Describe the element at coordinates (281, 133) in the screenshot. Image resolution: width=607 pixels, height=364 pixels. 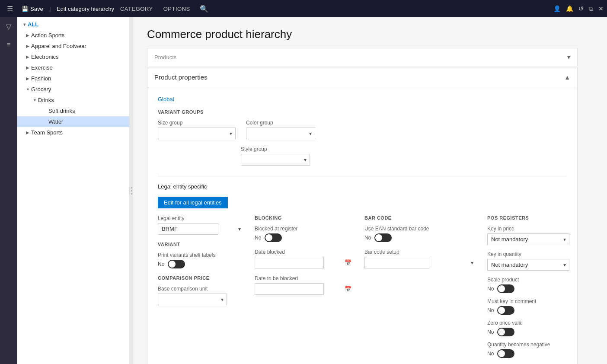
I see `color-group-select-wrapper` at that location.